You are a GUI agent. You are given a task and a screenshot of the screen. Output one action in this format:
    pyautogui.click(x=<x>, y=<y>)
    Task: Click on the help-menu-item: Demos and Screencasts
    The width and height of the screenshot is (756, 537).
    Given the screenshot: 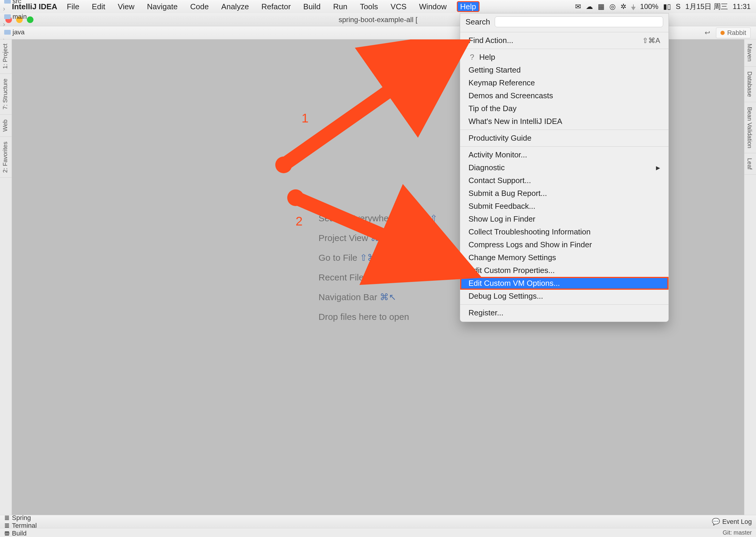 What is the action you would take?
    pyautogui.click(x=564, y=96)
    